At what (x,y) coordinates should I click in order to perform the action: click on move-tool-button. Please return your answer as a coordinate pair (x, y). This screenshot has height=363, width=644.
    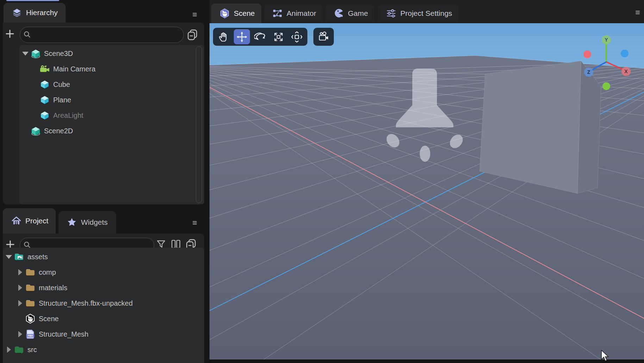
    Looking at the image, I should click on (242, 37).